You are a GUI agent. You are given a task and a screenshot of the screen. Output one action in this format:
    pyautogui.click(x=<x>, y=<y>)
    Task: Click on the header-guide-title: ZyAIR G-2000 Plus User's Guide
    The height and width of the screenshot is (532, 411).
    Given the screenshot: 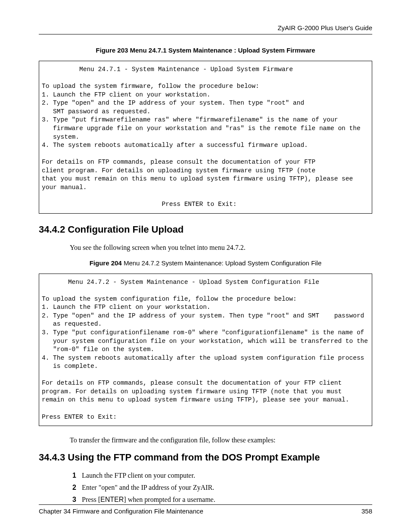 What is the action you would take?
    pyautogui.click(x=206, y=28)
    